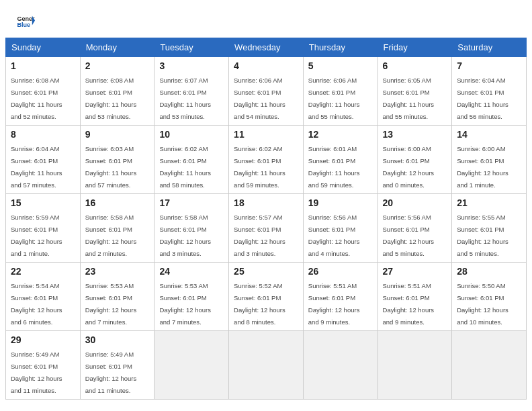 This screenshot has height=411, width=532. Describe the element at coordinates (266, 91) in the screenshot. I see `calendar-day-4: 4Sunrise: 6:06 AM Sunset: 6:01 PM Daylig…` at that location.